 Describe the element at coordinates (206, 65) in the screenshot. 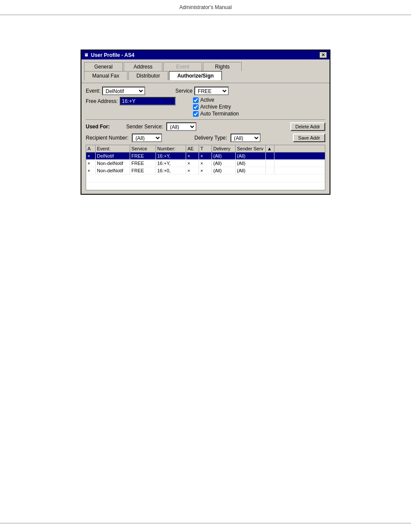

I see `tab-row-1: General Address Event Rights` at that location.